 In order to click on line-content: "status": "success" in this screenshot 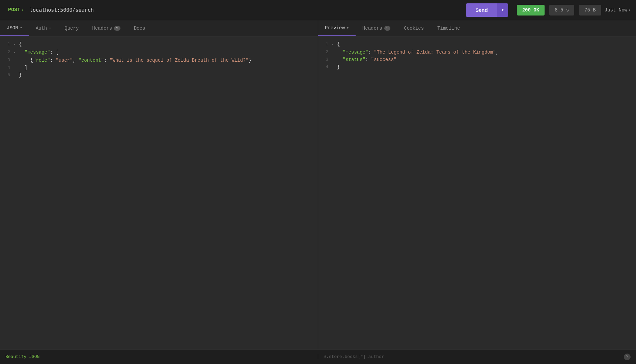, I will do `click(486, 60)`.